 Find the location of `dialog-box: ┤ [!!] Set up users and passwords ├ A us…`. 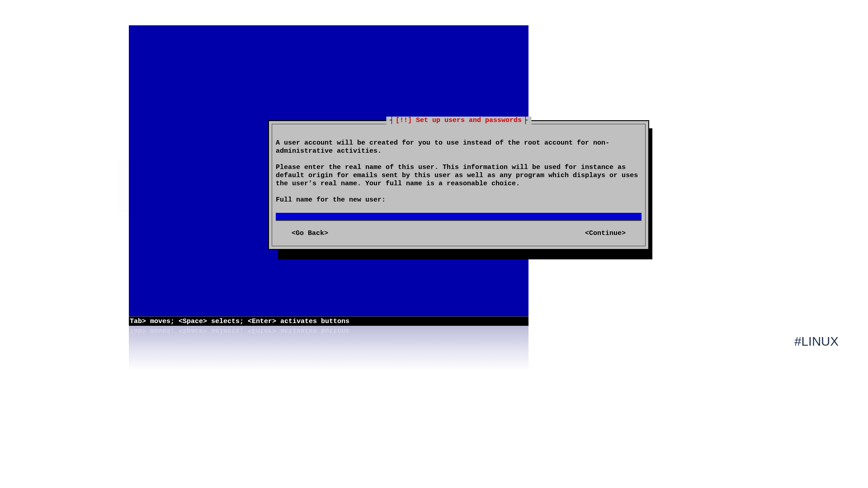

dialog-box: ┤ [!!] Set up users and passwords ├ A us… is located at coordinates (458, 185).